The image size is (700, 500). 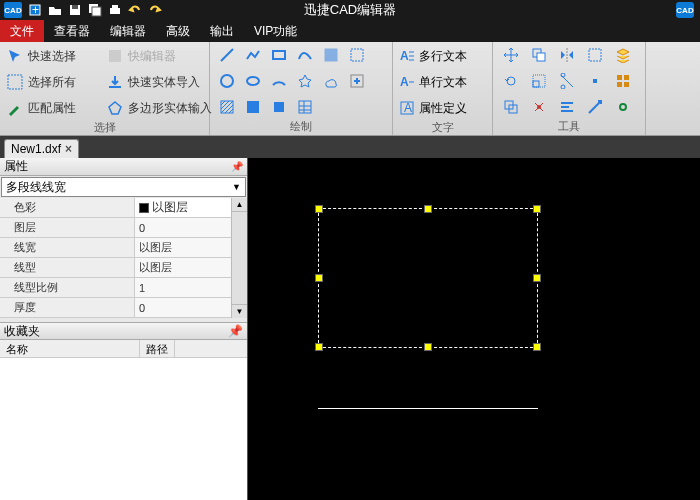 I want to click on multiline-text-button: A 多行文本, so click(x=442, y=56).